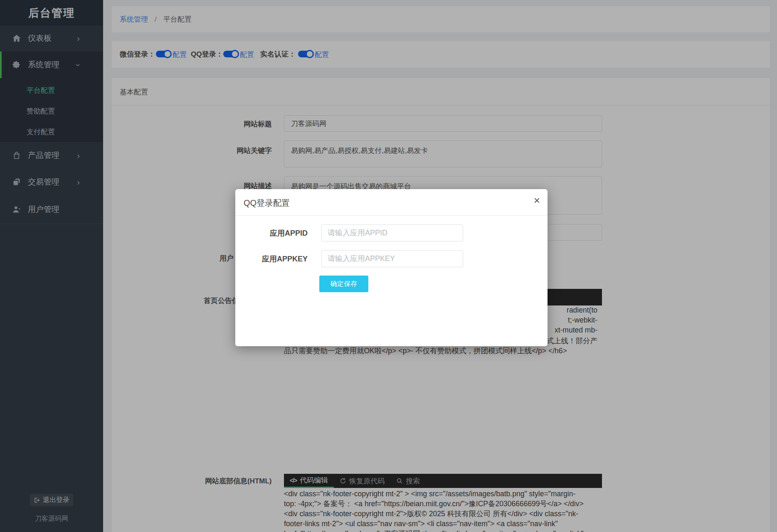 Image resolution: width=777 pixels, height=532 pixels. What do you see at coordinates (392, 259) in the screenshot?
I see `appkey-input` at bounding box center [392, 259].